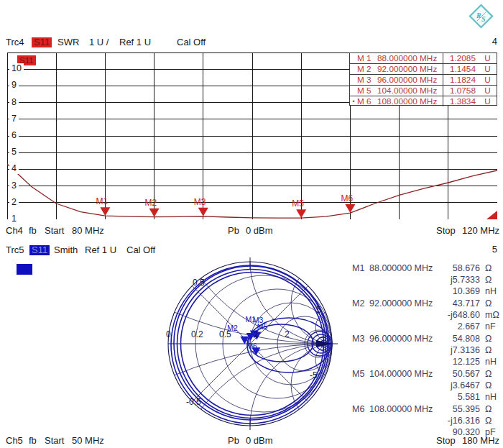 The width and height of the screenshot is (503, 448). I want to click on marker-name: M6, so click(361, 409).